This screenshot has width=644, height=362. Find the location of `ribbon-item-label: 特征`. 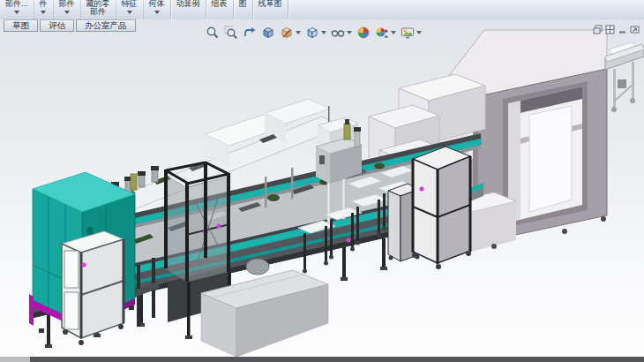

ribbon-item-label: 特征 is located at coordinates (130, 4).